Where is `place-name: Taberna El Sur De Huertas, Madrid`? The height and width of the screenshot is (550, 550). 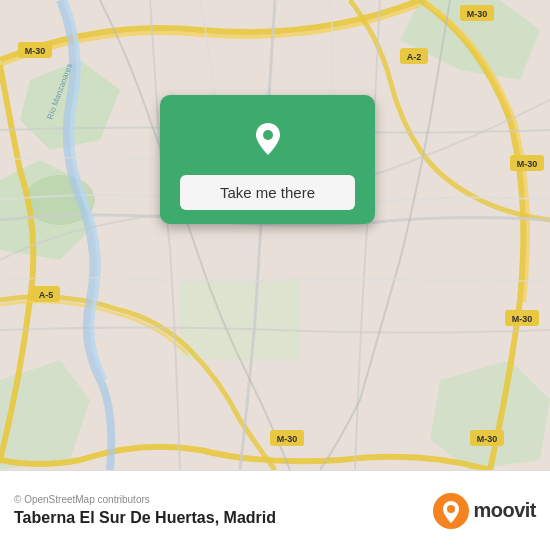 place-name: Taberna El Sur De Huertas, Madrid is located at coordinates (145, 518).